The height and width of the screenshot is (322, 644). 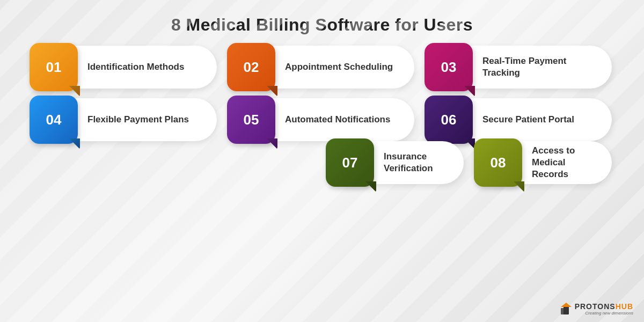 What do you see at coordinates (544, 163) in the screenshot?
I see `list-item: 08 Access to Medical Records` at bounding box center [544, 163].